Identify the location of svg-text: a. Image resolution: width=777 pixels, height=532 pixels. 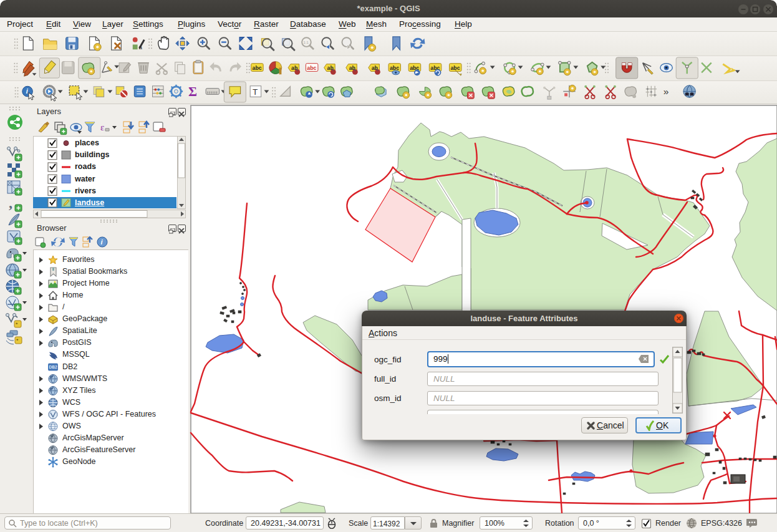
(141, 47).